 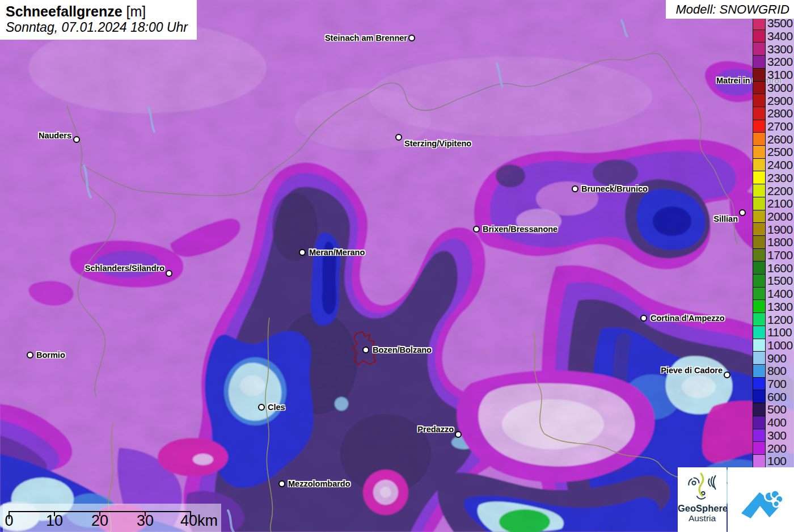 I want to click on colorbar-legend: 3500340033003200310030002900280027002600…, so click(x=774, y=243).